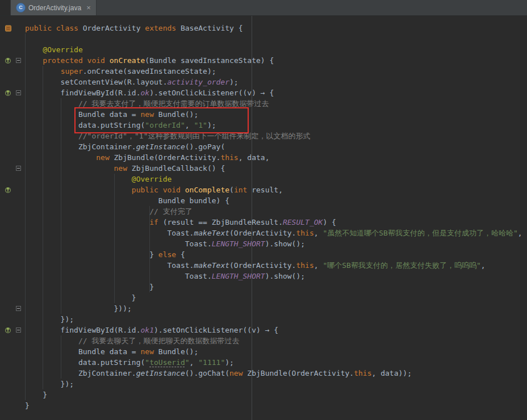 This screenshot has height=420, width=527. I want to click on tab-bar-corner, so click(6, 8).